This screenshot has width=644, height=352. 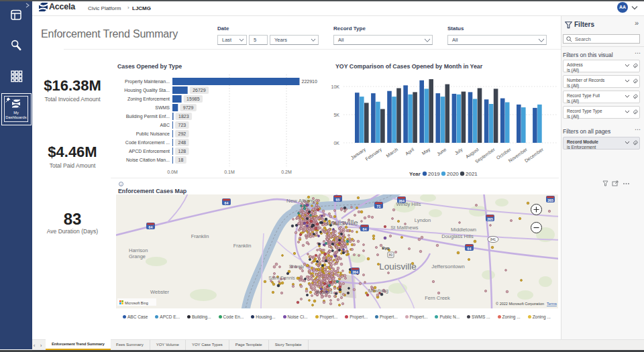 I want to click on svg-text: 723, so click(x=182, y=125).